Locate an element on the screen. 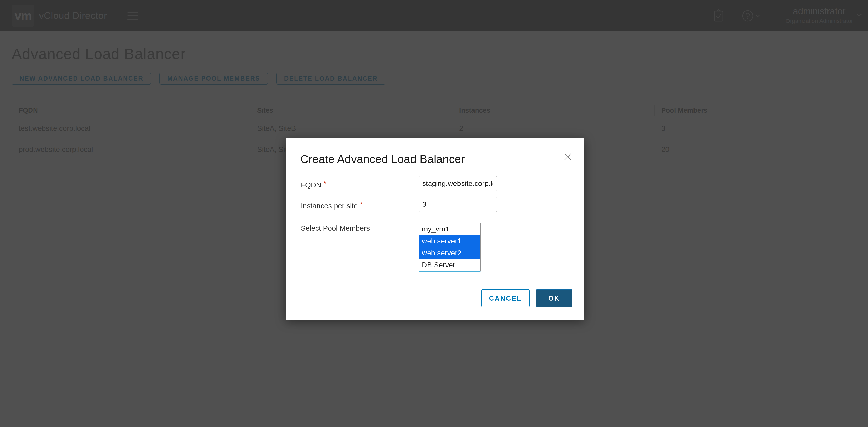  pool-members-listbox: my_vm1 web server1 web server2 DB Server is located at coordinates (450, 248).